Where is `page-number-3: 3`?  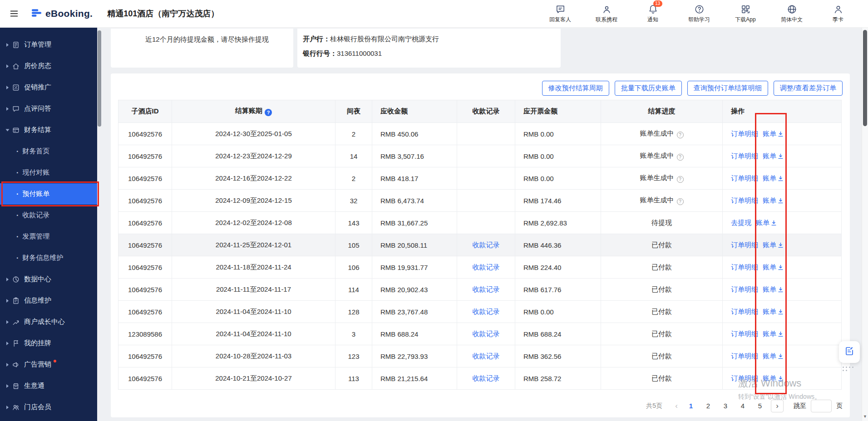
page-number-3: 3 is located at coordinates (725, 406).